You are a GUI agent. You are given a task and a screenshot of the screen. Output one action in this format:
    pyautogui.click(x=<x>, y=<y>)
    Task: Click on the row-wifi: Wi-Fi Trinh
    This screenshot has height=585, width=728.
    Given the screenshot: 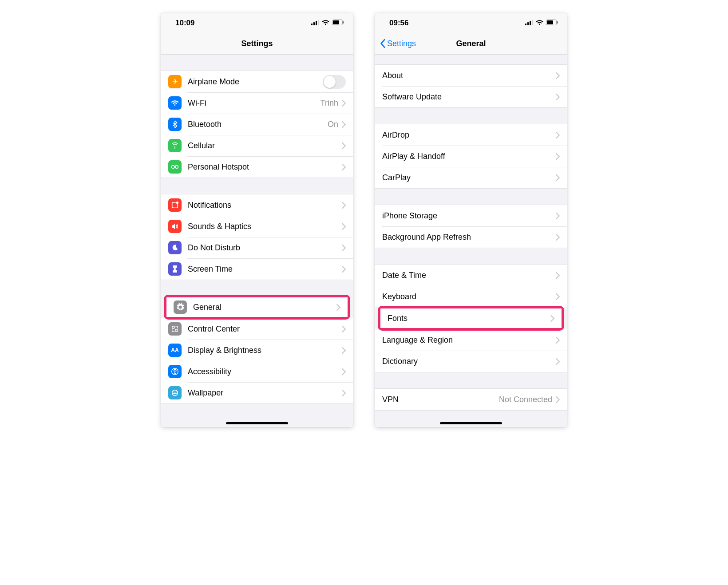 What is the action you would take?
    pyautogui.click(x=257, y=103)
    